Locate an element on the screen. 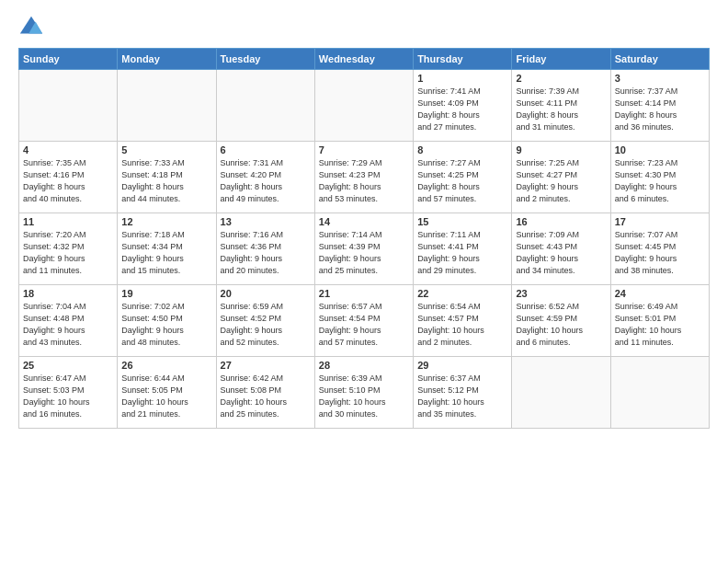  day-detail: Sunrise: 6:54 AM Sunset: 4:57 PM Dayligh… is located at coordinates (462, 325).